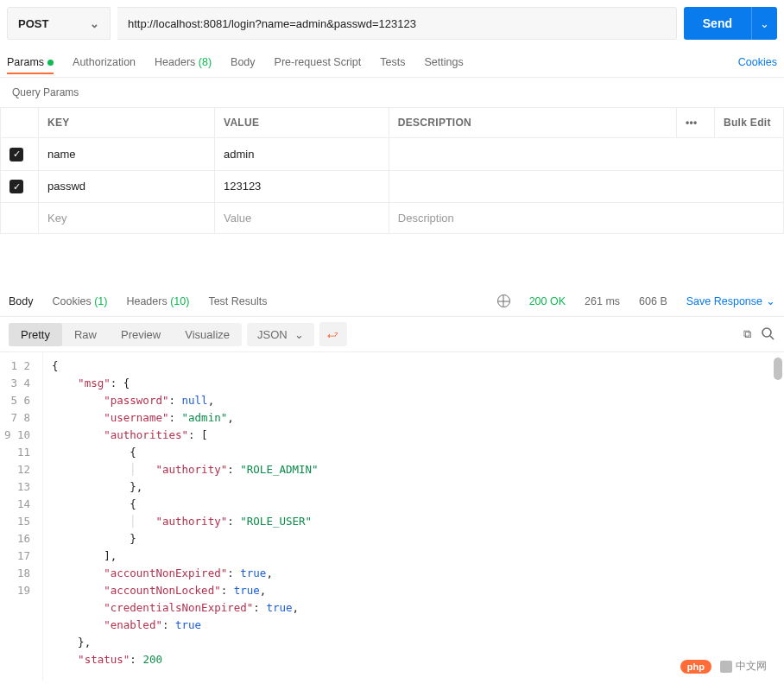  What do you see at coordinates (243, 62) in the screenshot?
I see `tab-body: Body` at bounding box center [243, 62].